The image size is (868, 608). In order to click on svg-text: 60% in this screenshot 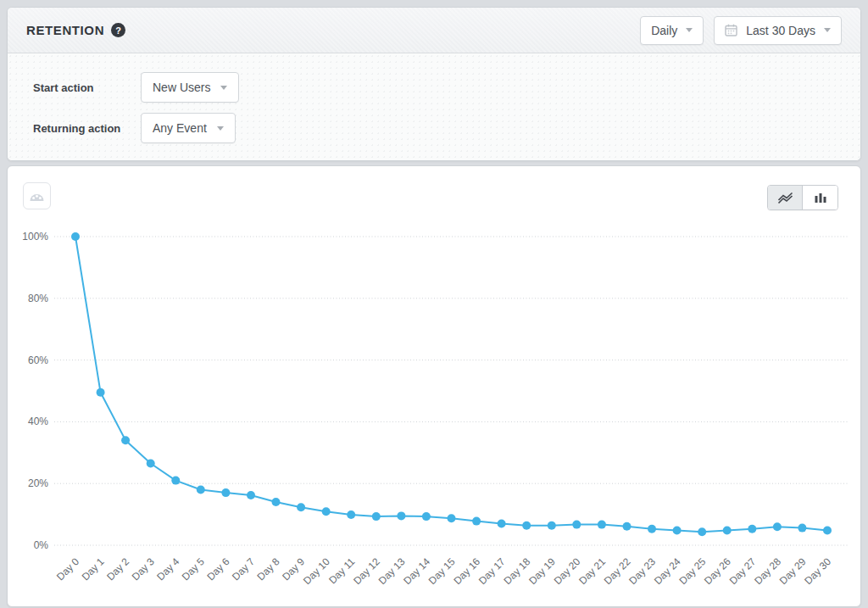, I will do `click(38, 360)`.